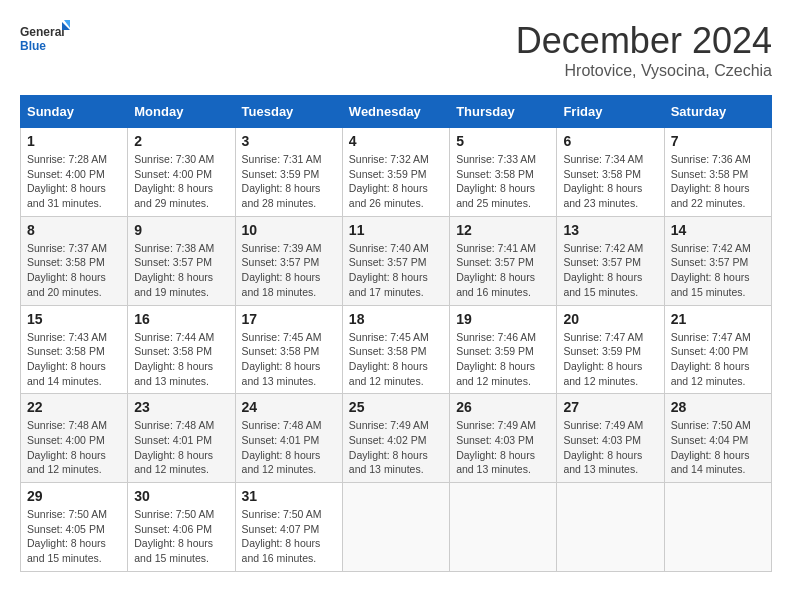  What do you see at coordinates (74, 172) in the screenshot?
I see `calendar-cell: 1 Sunrise: 7:28 AM Sunset: 4:00 PM Dayli…` at bounding box center [74, 172].